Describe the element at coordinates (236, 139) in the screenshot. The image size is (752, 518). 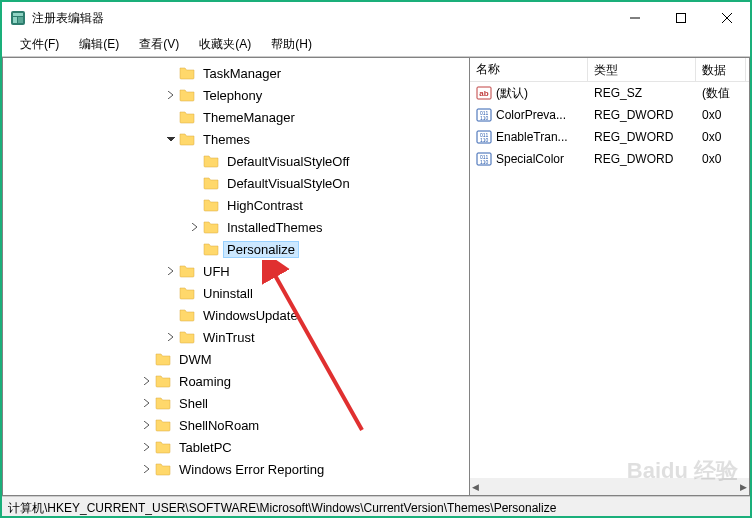
I see `tree-item: Themes` at that location.